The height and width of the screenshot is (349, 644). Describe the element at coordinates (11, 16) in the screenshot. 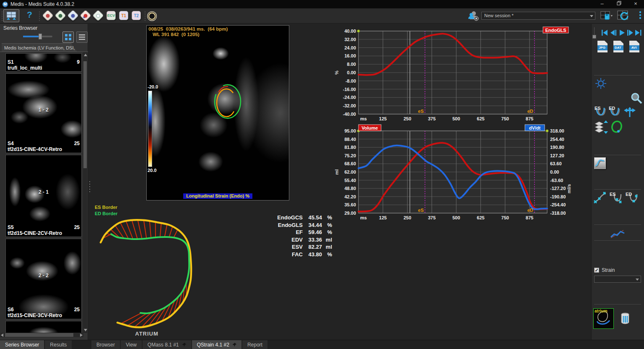

I see `hanging-protocol-button` at that location.